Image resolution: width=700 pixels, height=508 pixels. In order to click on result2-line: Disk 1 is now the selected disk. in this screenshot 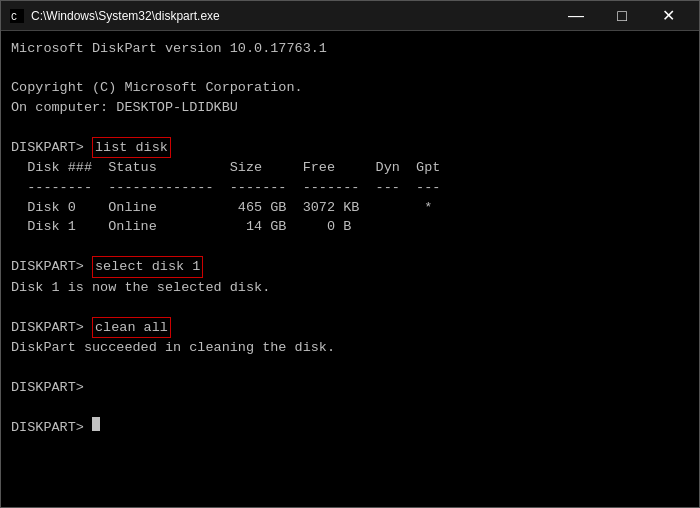, I will do `click(350, 288)`.